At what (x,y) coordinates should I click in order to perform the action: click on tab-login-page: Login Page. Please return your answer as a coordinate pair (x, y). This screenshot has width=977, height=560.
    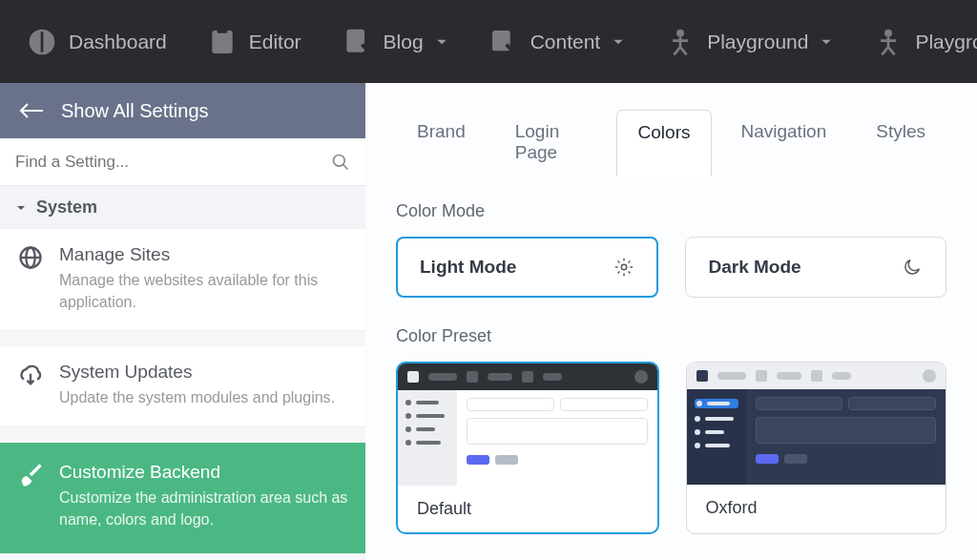
    Looking at the image, I should click on (551, 143).